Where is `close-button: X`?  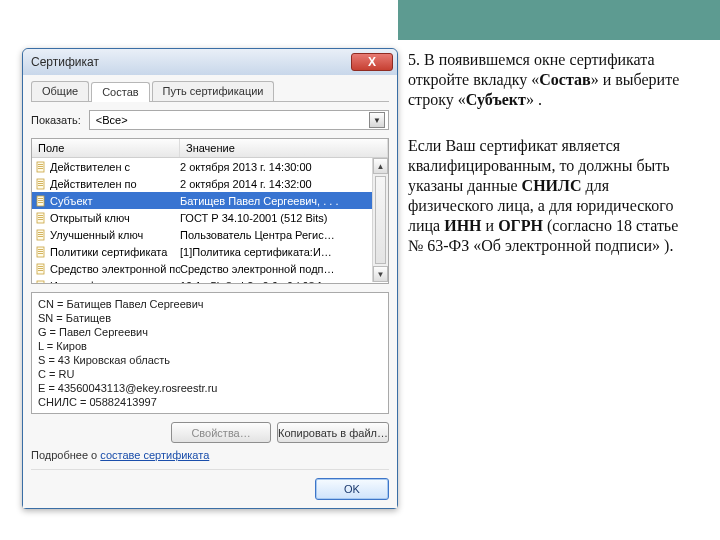 close-button: X is located at coordinates (372, 62).